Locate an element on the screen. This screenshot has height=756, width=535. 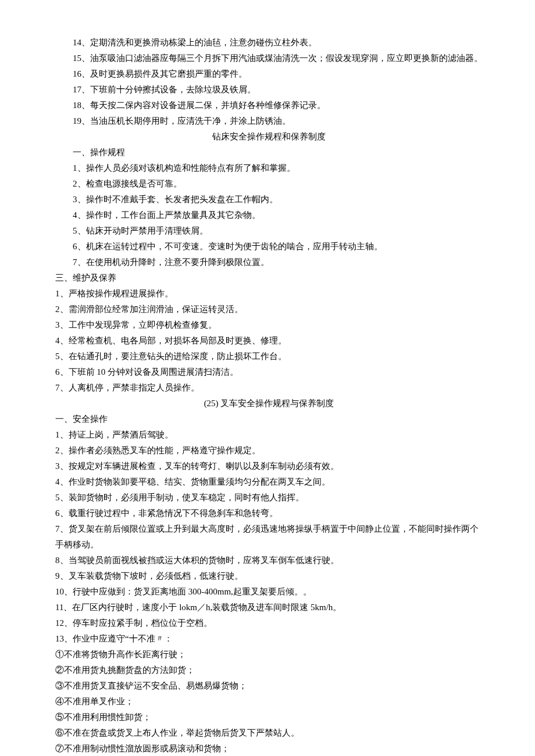
text-line: (25) 叉车安全操作规程与保养制度 is located at coordinates (269, 403).